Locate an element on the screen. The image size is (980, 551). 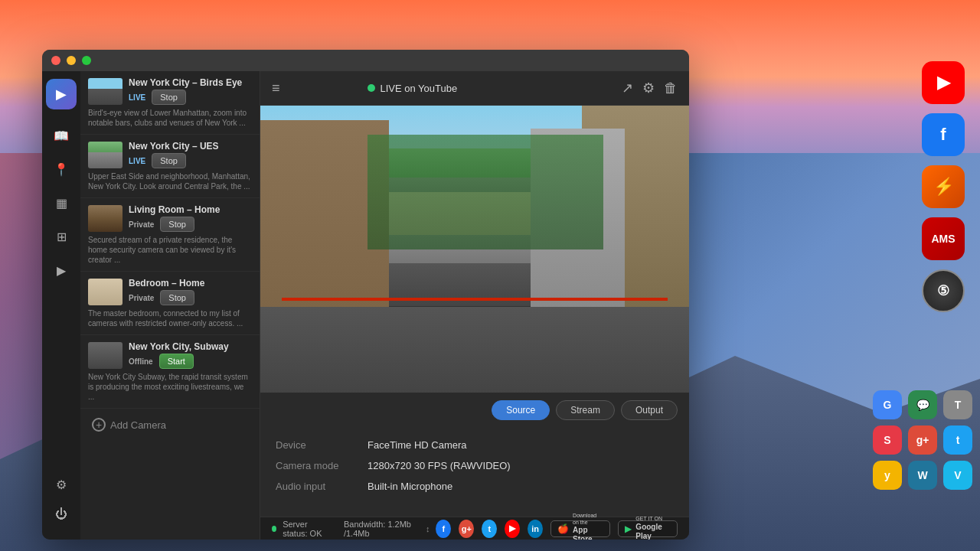
camera-desc-3: The master bedroom, connected to my list… is located at coordinates (170, 318).